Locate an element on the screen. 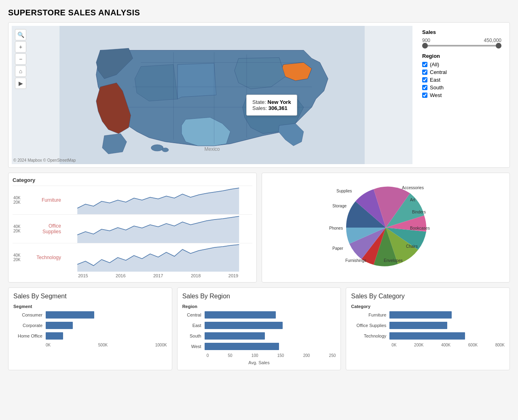  region-axis-label: Region is located at coordinates (259, 306).